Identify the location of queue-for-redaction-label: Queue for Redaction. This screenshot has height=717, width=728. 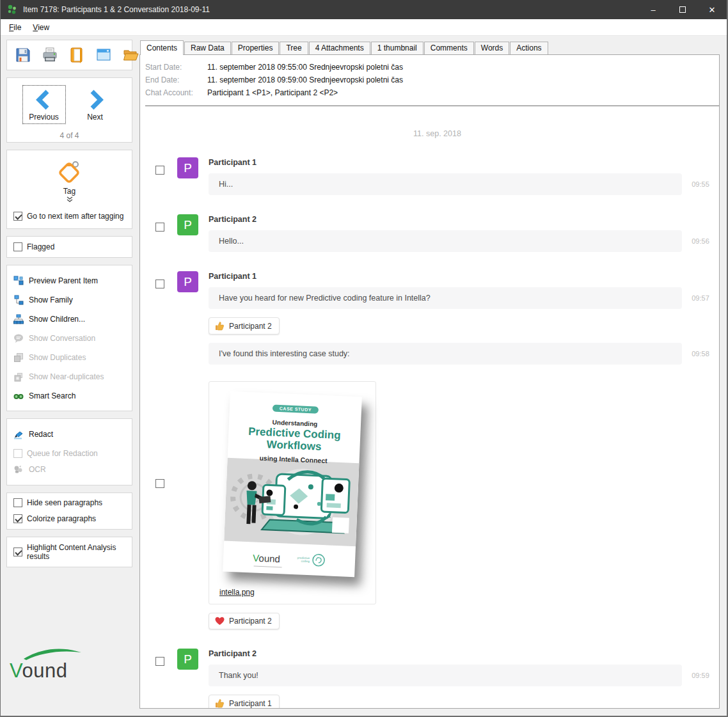
(63, 453).